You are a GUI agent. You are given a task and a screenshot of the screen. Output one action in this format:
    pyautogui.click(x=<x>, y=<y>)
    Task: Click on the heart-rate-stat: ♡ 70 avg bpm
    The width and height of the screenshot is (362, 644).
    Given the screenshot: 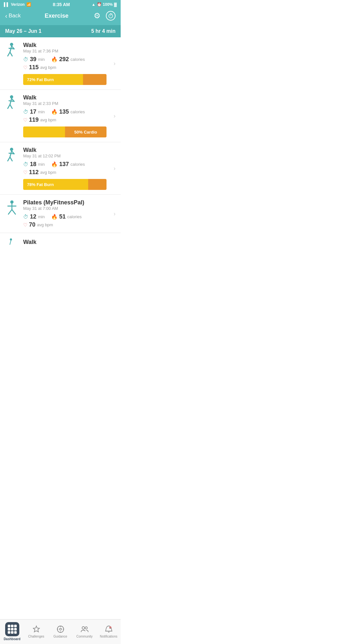 What is the action you would take?
    pyautogui.click(x=65, y=225)
    